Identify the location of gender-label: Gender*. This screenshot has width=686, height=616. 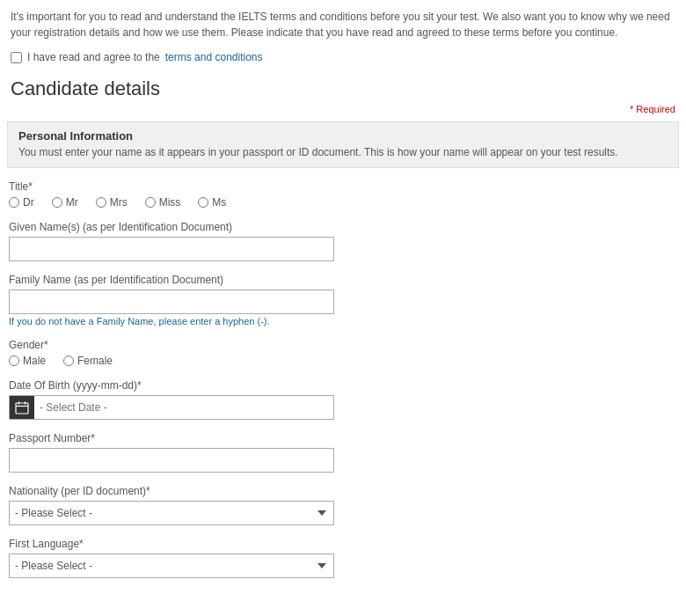
(343, 345).